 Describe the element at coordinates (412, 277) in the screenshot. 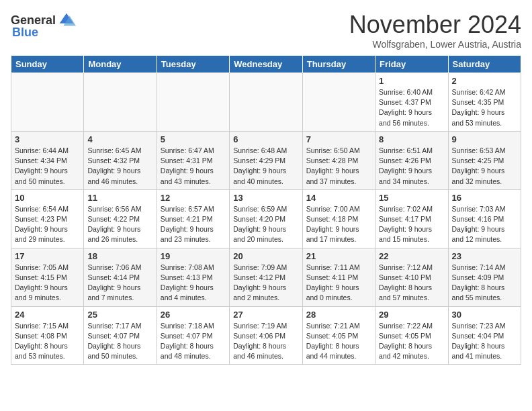

I see `calendar-cell: 22Sunrise: 7:12 AM Sunset: 4:10 PM Dayli…` at that location.